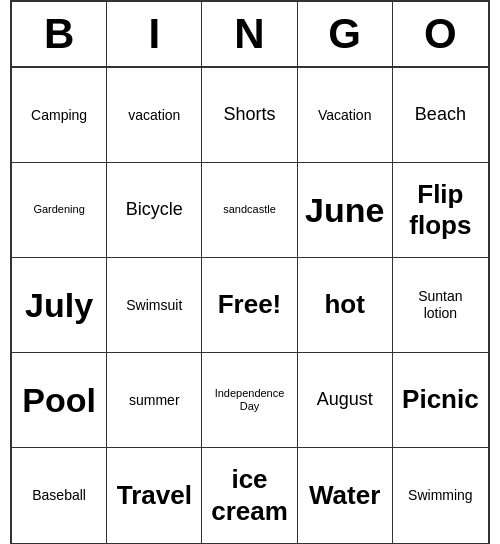 This screenshot has height=544, width=500. Describe the element at coordinates (60, 116) in the screenshot. I see `bingo-cell-0: Camping` at that location.